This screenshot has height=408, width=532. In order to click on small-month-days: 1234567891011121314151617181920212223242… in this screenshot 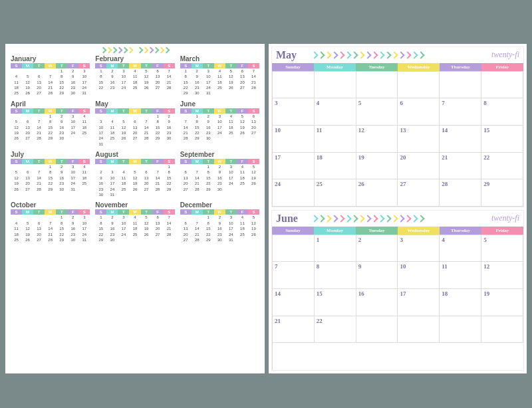, I will do `click(219, 128)`.